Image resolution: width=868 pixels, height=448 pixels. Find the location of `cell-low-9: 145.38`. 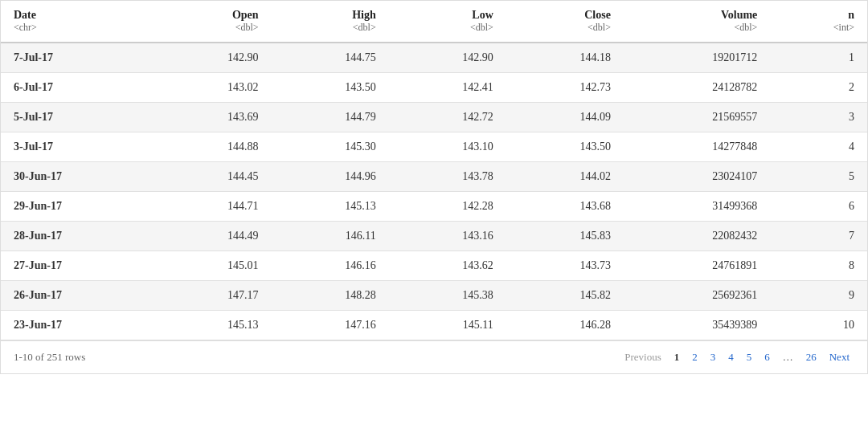

cell-low-9: 145.38 is located at coordinates (448, 295).